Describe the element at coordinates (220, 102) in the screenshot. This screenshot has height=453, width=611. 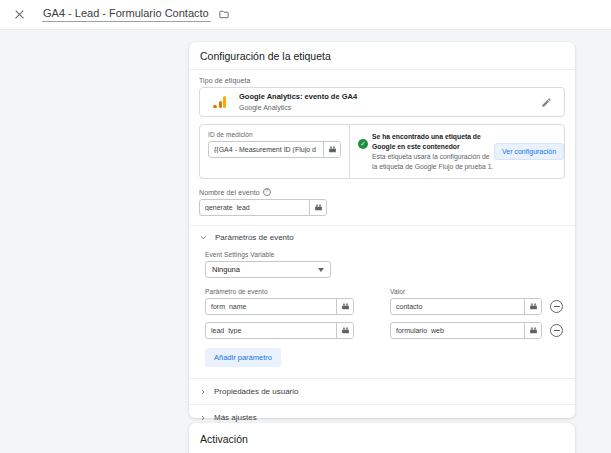
I see `google-analytics-icon` at that location.